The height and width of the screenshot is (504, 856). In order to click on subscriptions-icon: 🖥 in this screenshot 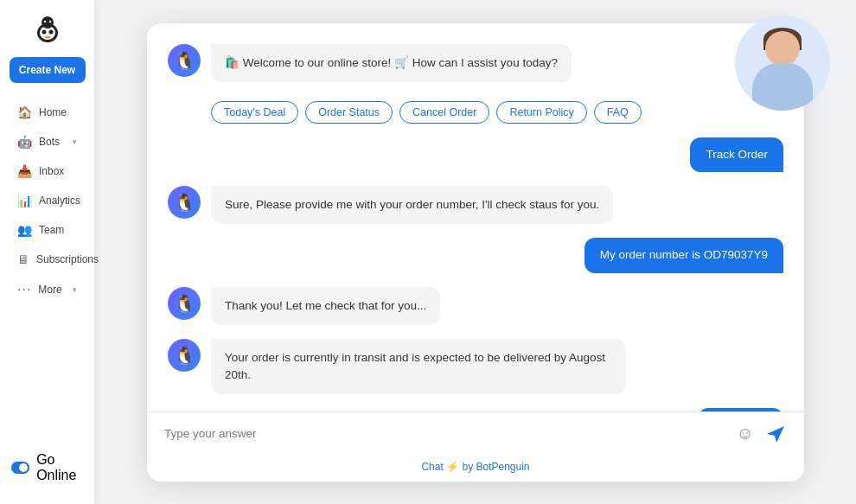, I will do `click(23, 259)`.